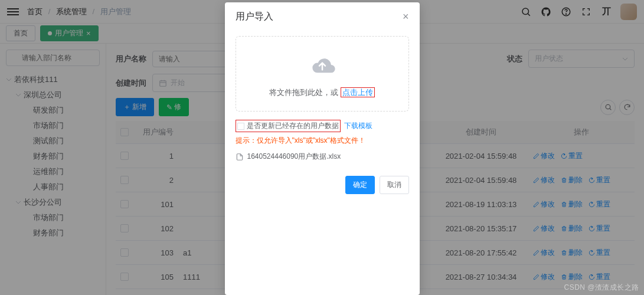 The image size is (644, 295). I want to click on dialog-ok-button: 确定, so click(360, 185).